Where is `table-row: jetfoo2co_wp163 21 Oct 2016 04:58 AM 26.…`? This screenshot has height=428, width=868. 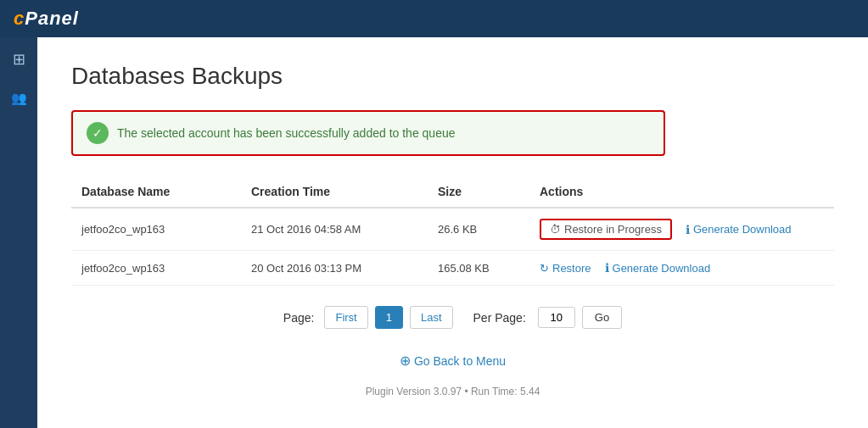 table-row: jetfoo2co_wp163 21 Oct 2016 04:58 AM 26.… is located at coordinates (453, 229).